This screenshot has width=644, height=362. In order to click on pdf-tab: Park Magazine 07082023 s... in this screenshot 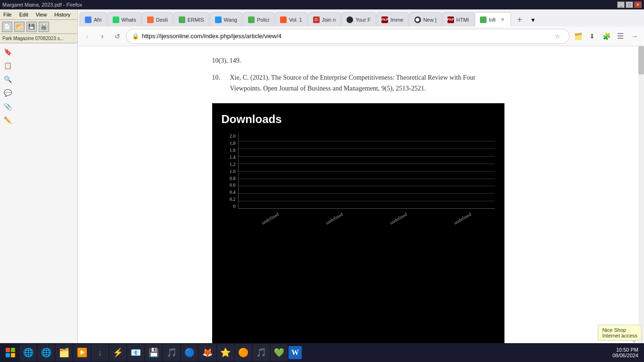, I will do `click(39, 39)`.